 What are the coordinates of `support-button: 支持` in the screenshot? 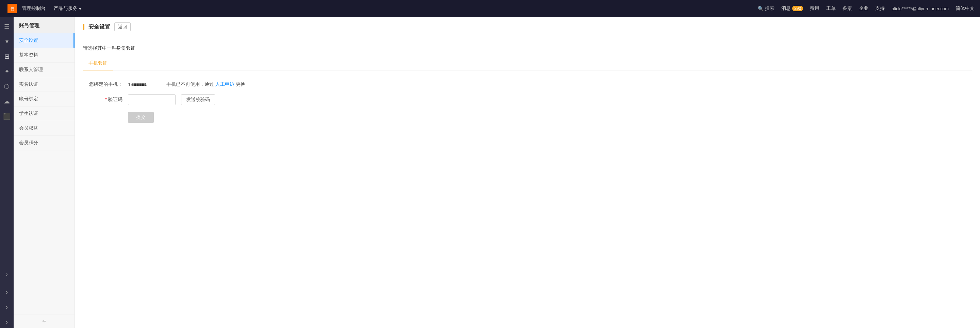 It's located at (880, 8).